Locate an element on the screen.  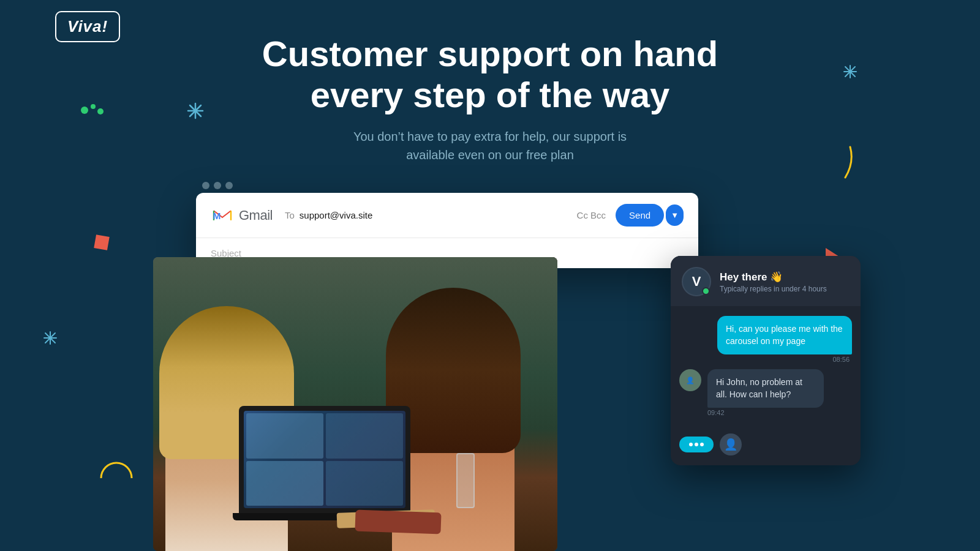
chat-user-avatar: 👤 is located at coordinates (731, 444).